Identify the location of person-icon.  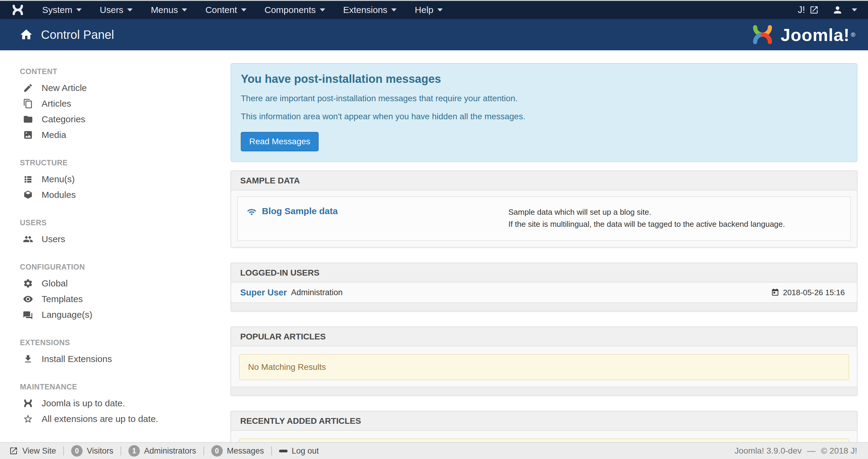
(838, 10).